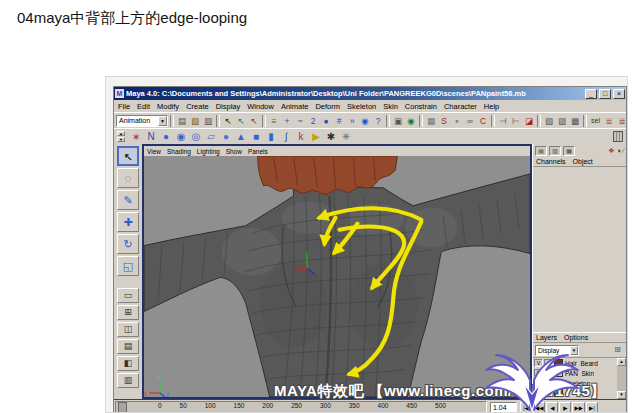 The width and height of the screenshot is (632, 413). Describe the element at coordinates (546, 338) in the screenshot. I see `layer-editor-menu-item: Layers` at that location.